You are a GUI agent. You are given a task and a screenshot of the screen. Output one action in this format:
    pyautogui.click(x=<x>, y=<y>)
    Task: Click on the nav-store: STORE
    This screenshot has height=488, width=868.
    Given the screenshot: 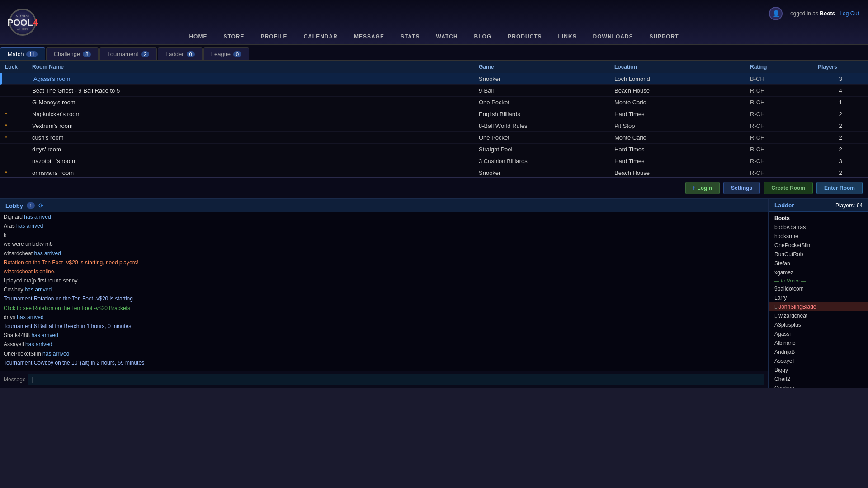 What is the action you would take?
    pyautogui.click(x=234, y=37)
    